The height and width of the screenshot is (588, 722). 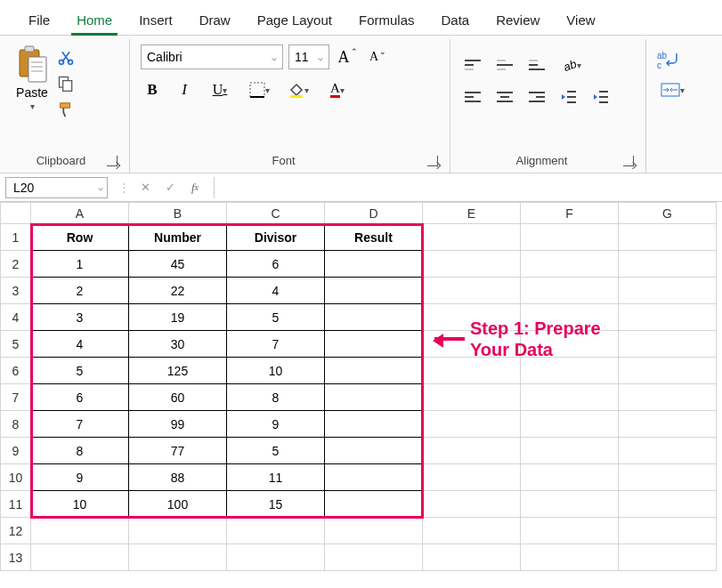 What do you see at coordinates (259, 90) in the screenshot?
I see `borders-button: ▾` at bounding box center [259, 90].